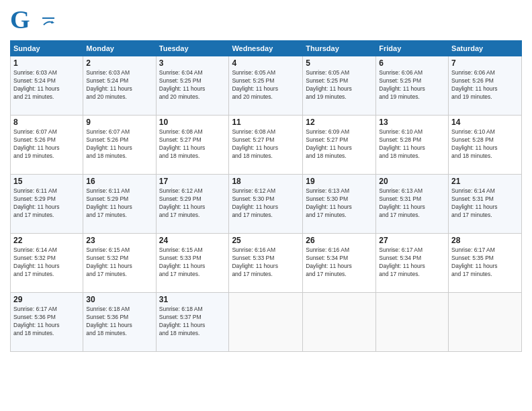 The width and height of the screenshot is (532, 411). Describe the element at coordinates (485, 263) in the screenshot. I see `table-row: 28Sunrise: 6:17 AMSunset: 5:35 PMDayligh…` at that location.